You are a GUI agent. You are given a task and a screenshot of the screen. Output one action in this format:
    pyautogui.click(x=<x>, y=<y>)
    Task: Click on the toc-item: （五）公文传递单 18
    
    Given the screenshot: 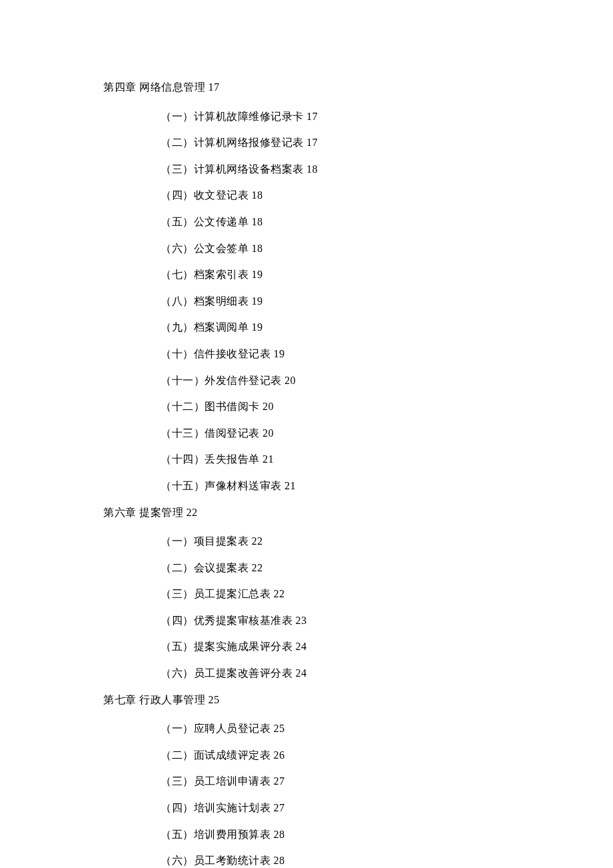 What is the action you would take?
    pyautogui.click(x=386, y=222)
    